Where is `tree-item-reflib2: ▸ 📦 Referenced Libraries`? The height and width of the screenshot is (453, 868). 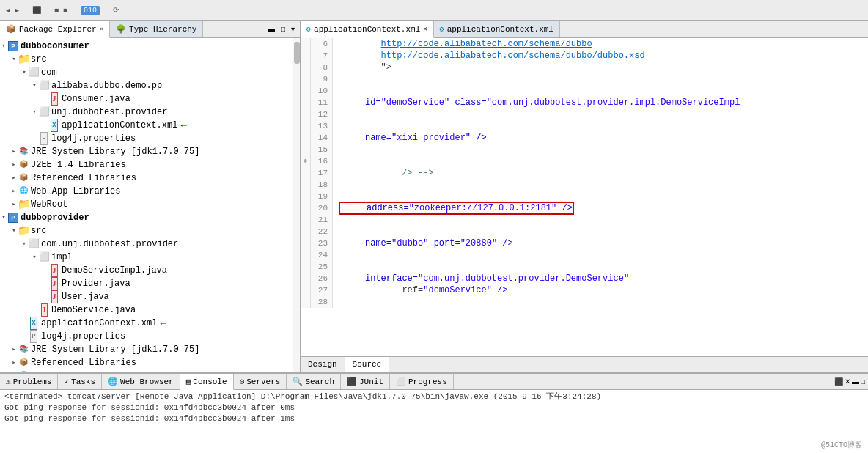 tree-item-reflib2: ▸ 📦 Referenced Libraries is located at coordinates (147, 363).